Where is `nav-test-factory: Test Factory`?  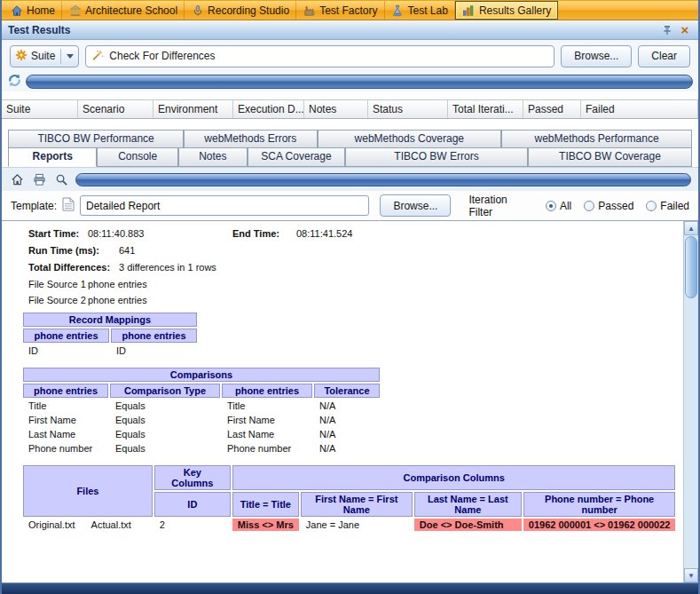
nav-test-factory: Test Factory is located at coordinates (341, 11).